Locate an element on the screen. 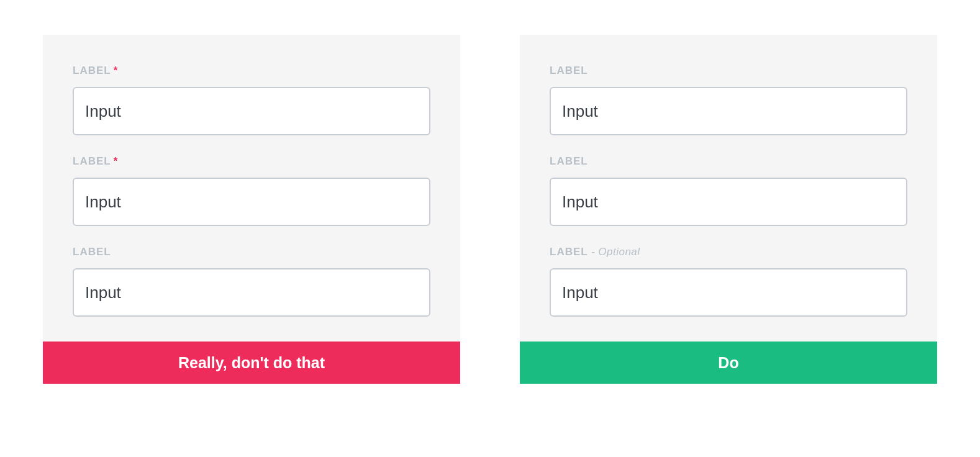 This screenshot has height=457, width=980. form-field: LABEL - Optional is located at coordinates (728, 281).